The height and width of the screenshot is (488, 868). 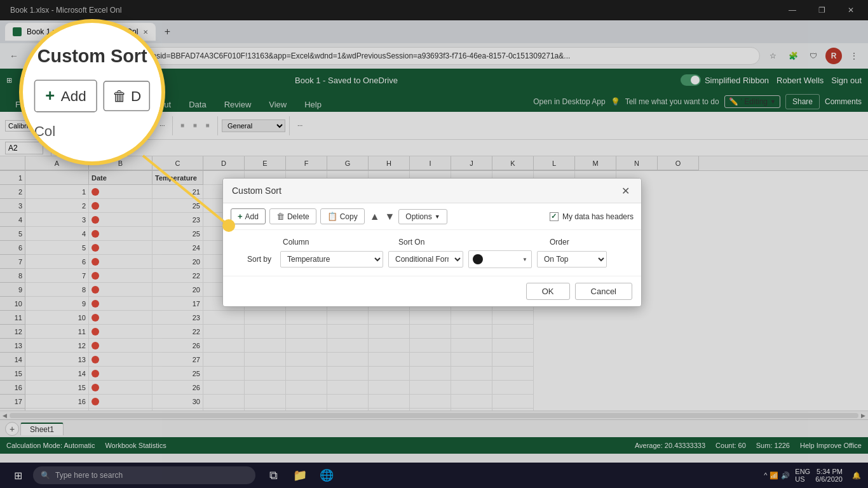 What do you see at coordinates (592, 217) in the screenshot?
I see `my-data-headers-label: ✓ My data has headers` at bounding box center [592, 217].